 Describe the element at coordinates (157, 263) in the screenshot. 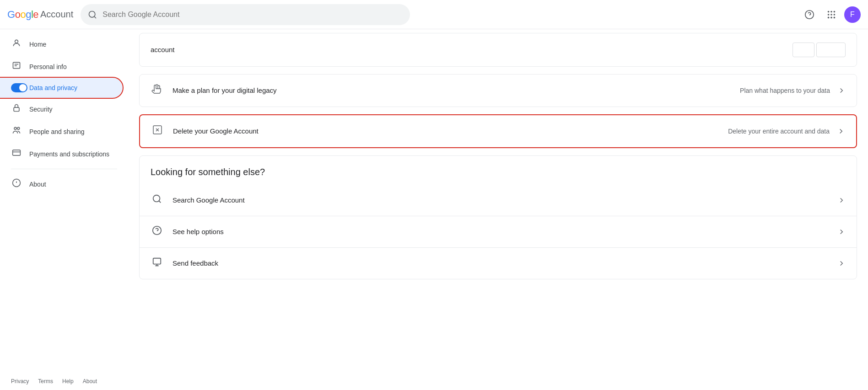

I see `feedback-icon` at that location.